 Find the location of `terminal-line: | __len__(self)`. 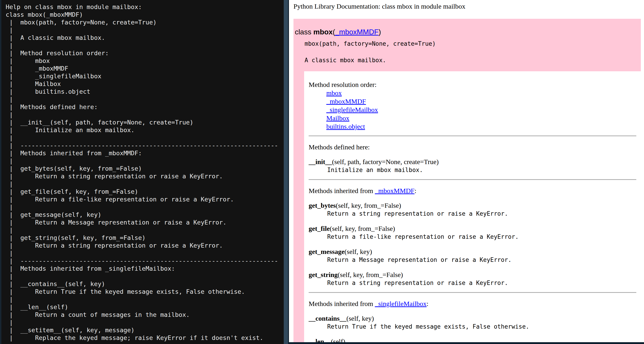

terminal-line: | __len__(self) is located at coordinates (145, 307).